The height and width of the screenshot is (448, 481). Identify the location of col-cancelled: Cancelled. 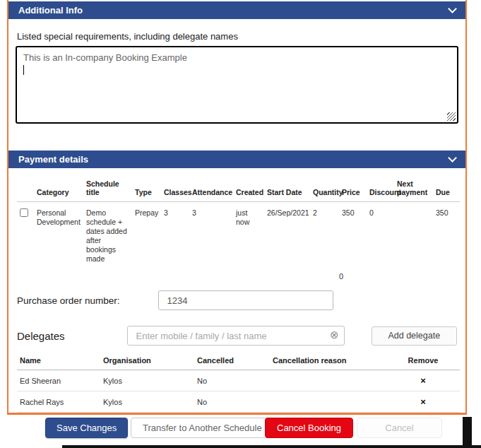
(232, 362).